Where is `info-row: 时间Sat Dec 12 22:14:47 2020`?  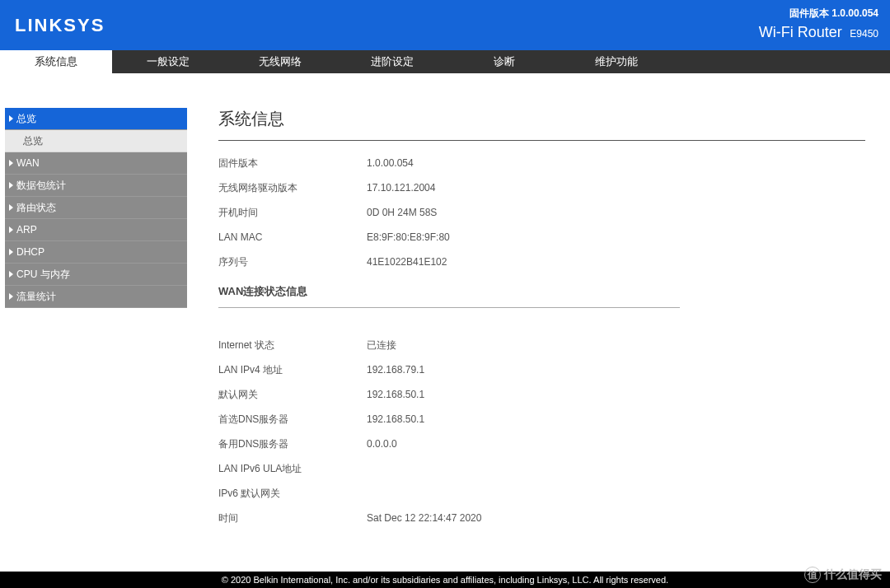 info-row: 时间Sat Dec 12 22:14:47 2020 is located at coordinates (542, 518).